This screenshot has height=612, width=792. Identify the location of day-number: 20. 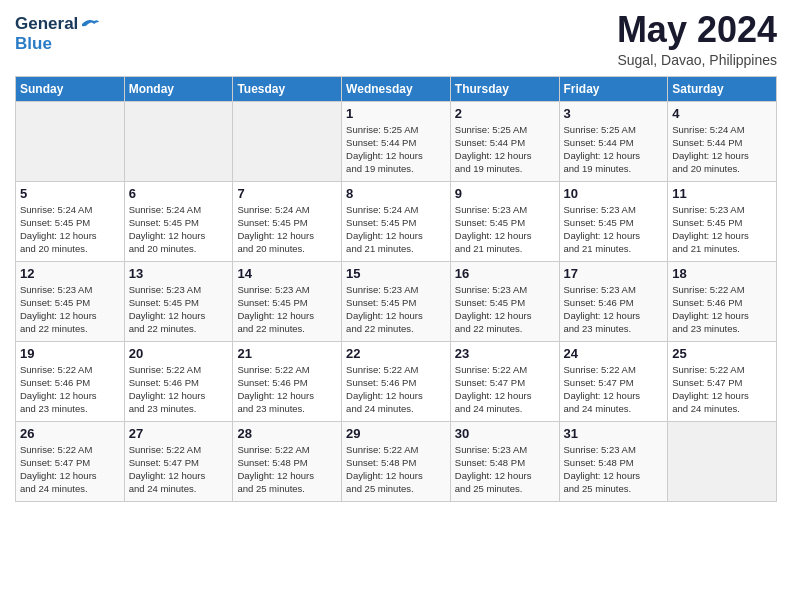
(179, 354).